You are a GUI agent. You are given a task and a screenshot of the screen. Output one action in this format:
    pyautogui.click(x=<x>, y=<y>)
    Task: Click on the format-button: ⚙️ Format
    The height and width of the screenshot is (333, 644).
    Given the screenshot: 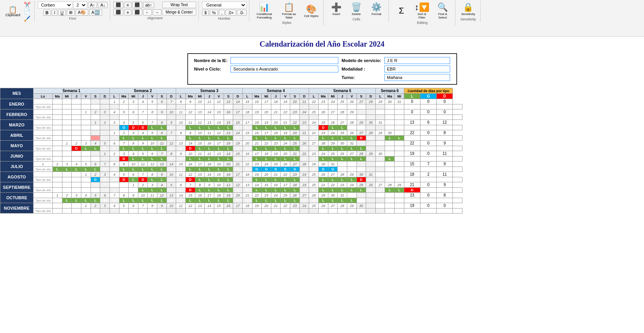 What is the action you would take?
    pyautogui.click(x=377, y=9)
    